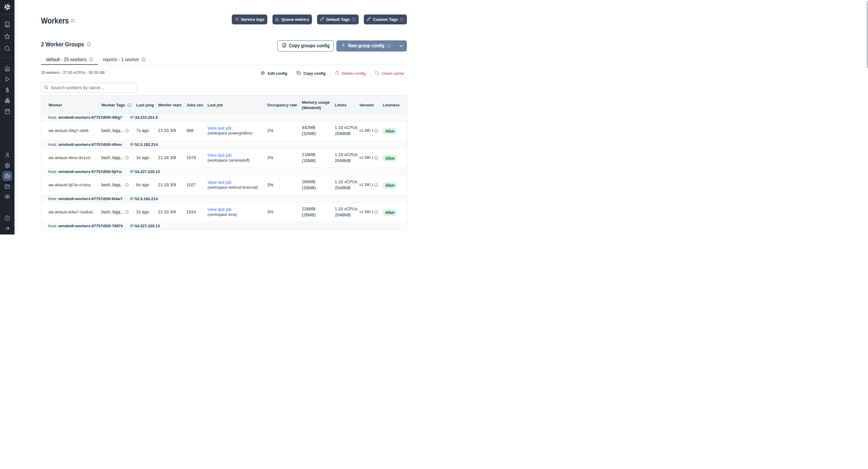  Describe the element at coordinates (89, 44) in the screenshot. I see `worker-groups-info-icon` at that location.